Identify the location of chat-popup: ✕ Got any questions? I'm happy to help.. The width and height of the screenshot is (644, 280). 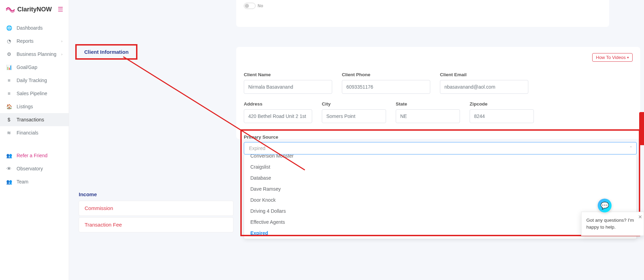
(613, 224).